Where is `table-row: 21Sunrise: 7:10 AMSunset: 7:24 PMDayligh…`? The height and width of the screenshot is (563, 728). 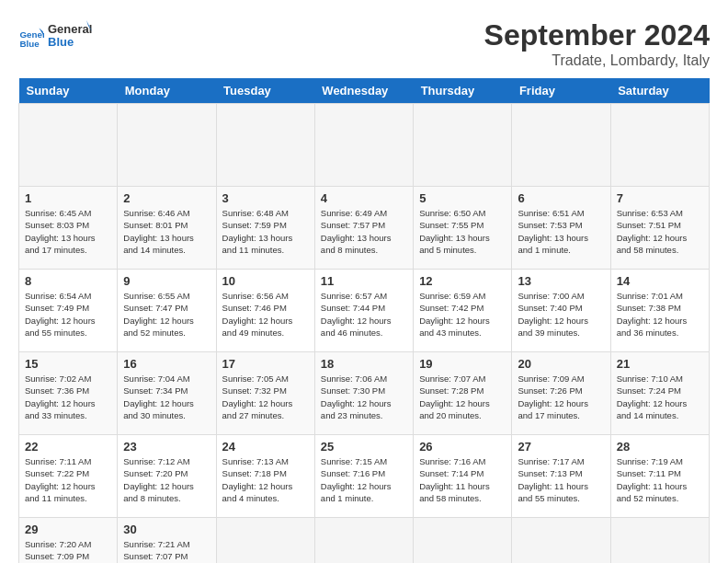 table-row: 21Sunrise: 7:10 AMSunset: 7:24 PMDayligh… is located at coordinates (660, 394).